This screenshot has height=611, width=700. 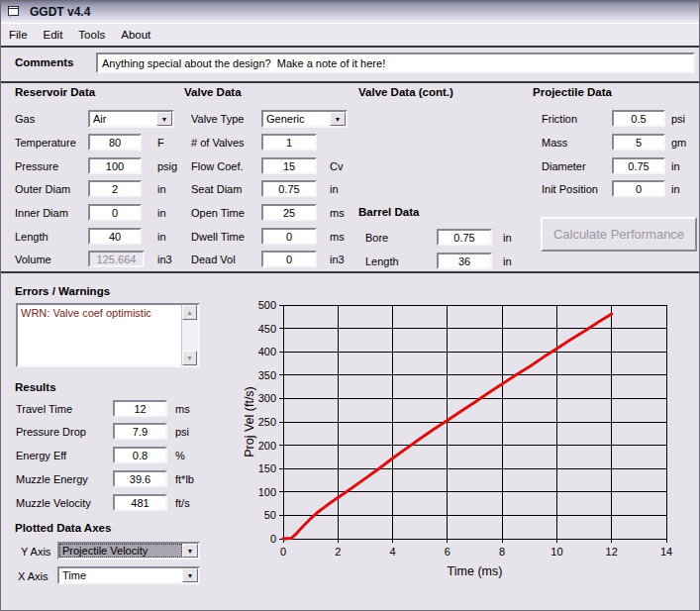 What do you see at coordinates (270, 515) in the screenshot?
I see `svg-text: 50` at bounding box center [270, 515].